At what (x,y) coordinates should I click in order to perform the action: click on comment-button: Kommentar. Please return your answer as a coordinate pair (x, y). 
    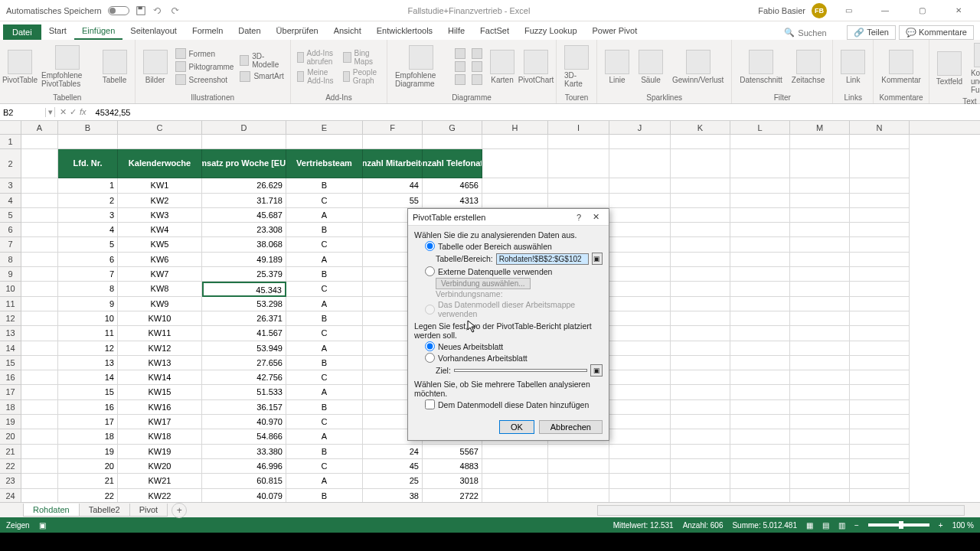
    Looking at the image, I should click on (901, 67).